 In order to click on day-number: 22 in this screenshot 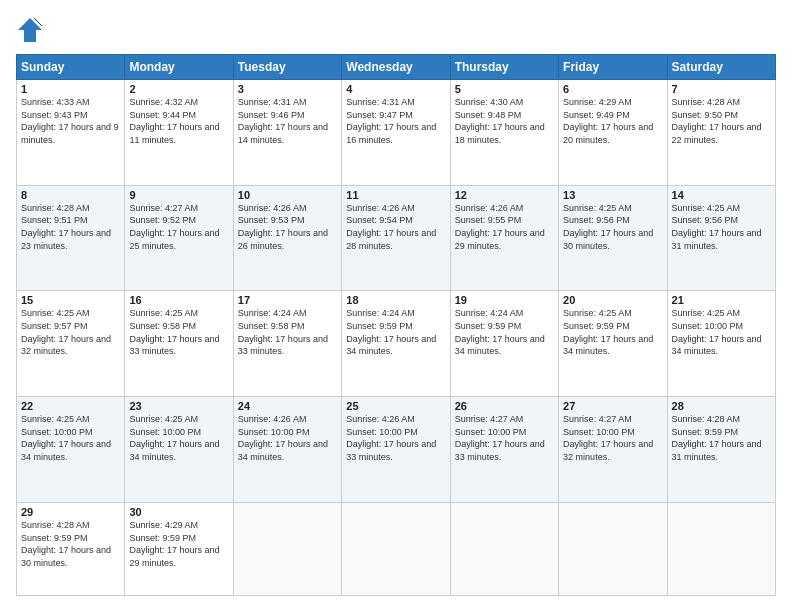, I will do `click(70, 406)`.